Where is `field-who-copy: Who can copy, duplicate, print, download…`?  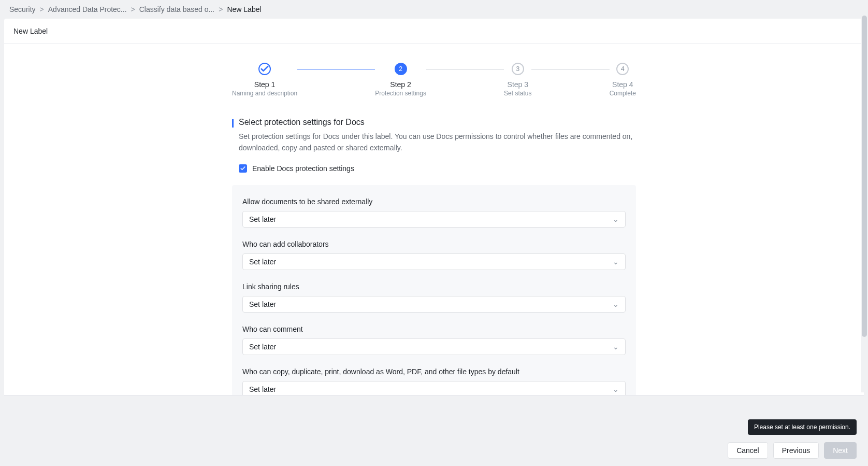 field-who-copy: Who can copy, duplicate, print, download… is located at coordinates (434, 382).